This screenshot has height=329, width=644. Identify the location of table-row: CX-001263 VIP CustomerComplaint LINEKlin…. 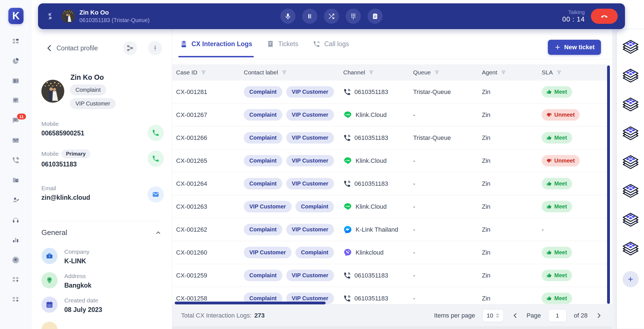
(390, 207).